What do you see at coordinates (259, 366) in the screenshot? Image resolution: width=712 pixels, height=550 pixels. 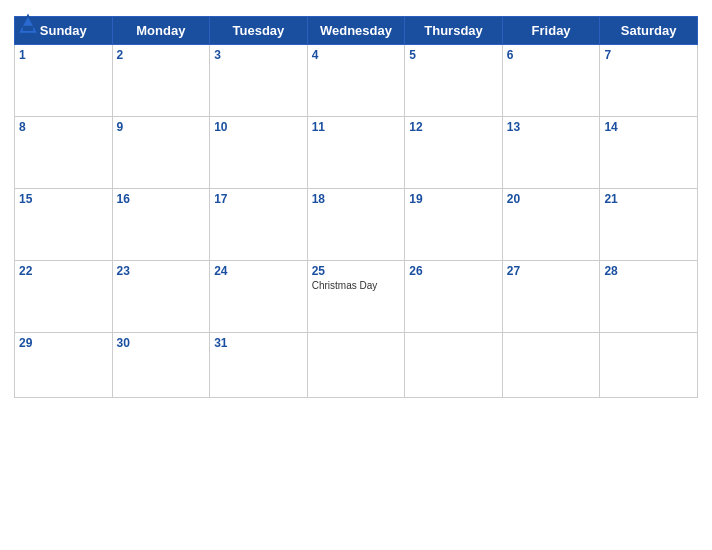 I see `calendar-cell: 31` at bounding box center [259, 366].